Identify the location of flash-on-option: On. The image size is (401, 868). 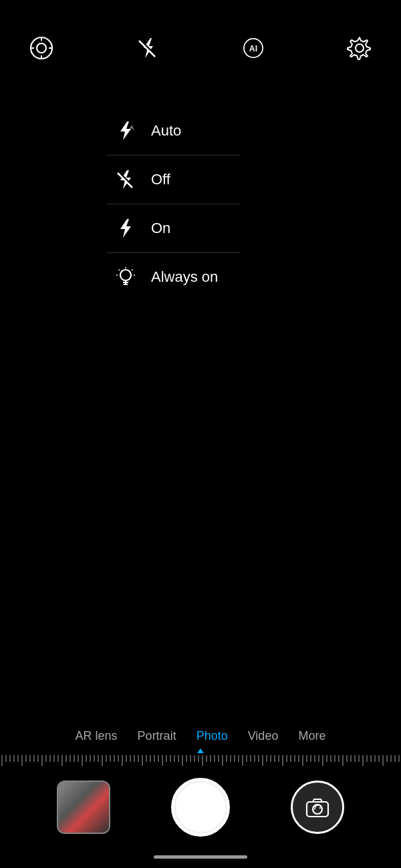
(174, 228).